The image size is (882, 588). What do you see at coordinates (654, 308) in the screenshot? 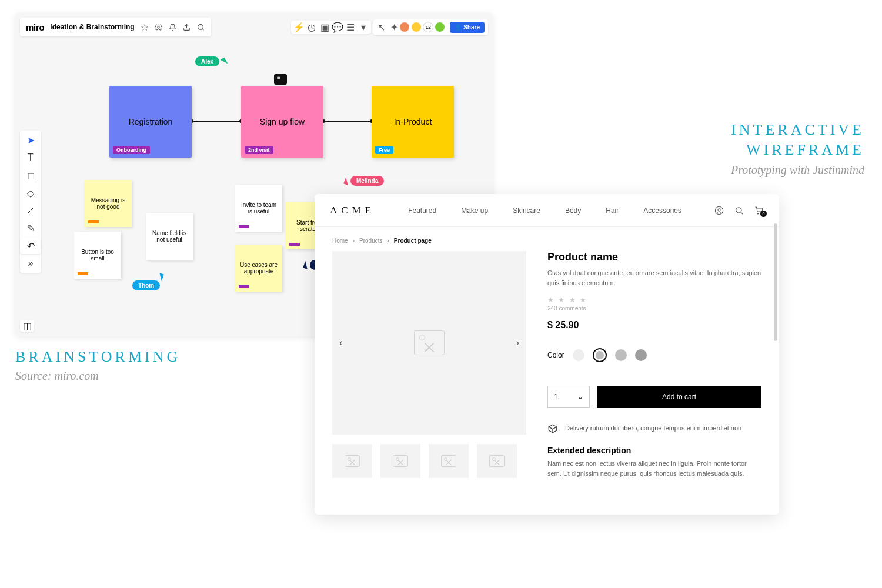
I see `comment-count: 240 comments` at bounding box center [654, 308].